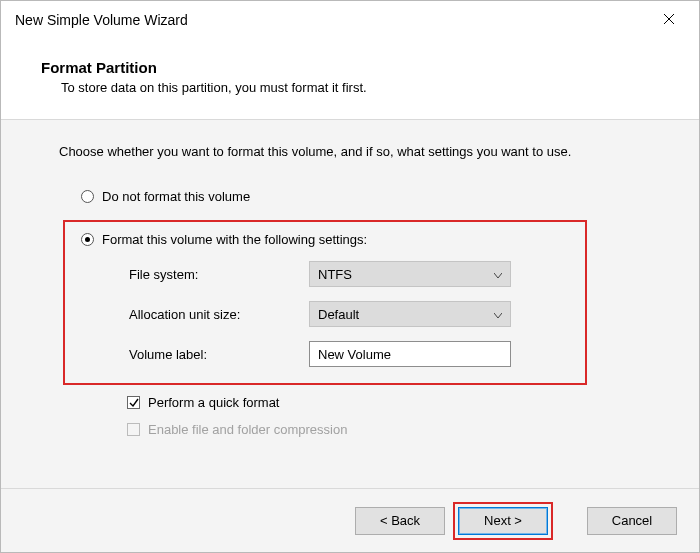  I want to click on file-system-label: File system:, so click(219, 274).